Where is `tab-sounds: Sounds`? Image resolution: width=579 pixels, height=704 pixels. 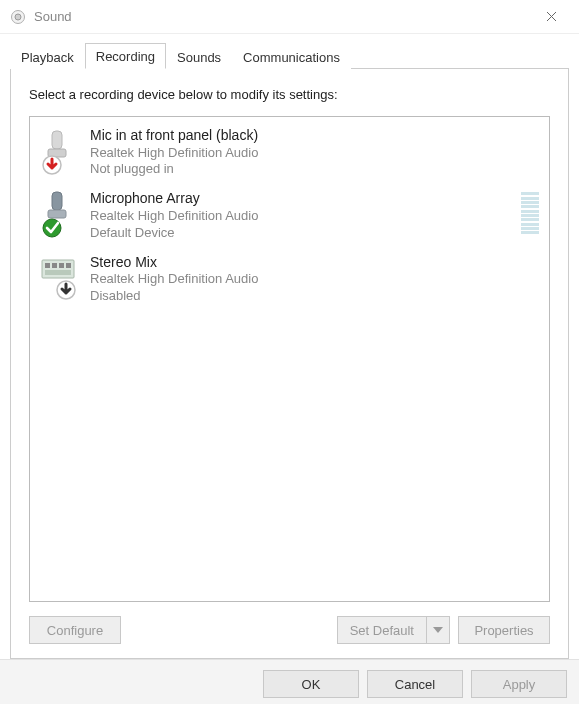
tab-sounds: Sounds is located at coordinates (199, 56).